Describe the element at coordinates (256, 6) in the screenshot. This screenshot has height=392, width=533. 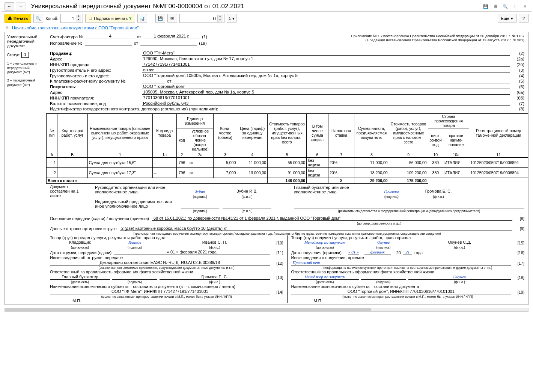
I see `window-title: Универсальный передаточный документ №МГ0…` at that location.